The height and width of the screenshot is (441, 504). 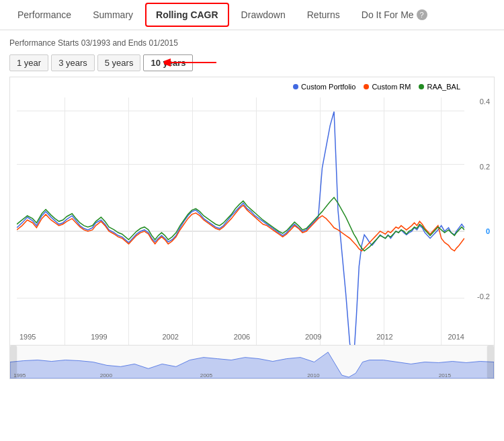 I want to click on x-label-2014: 2014, so click(x=456, y=337).